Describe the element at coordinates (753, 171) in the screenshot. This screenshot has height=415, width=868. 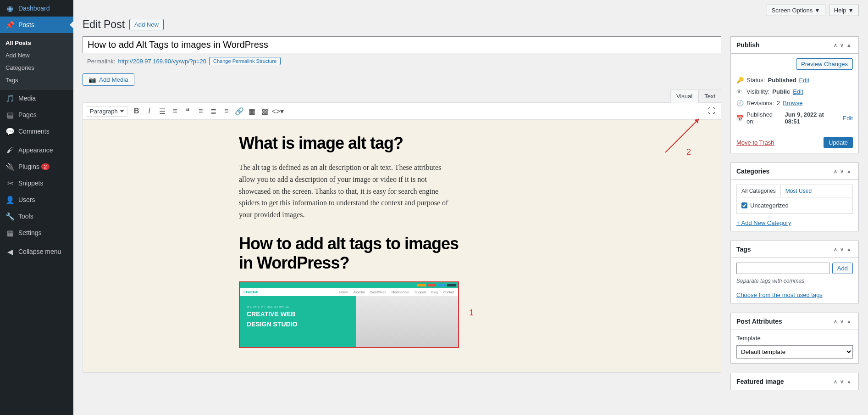
I see `categories-title: Categories` at that location.